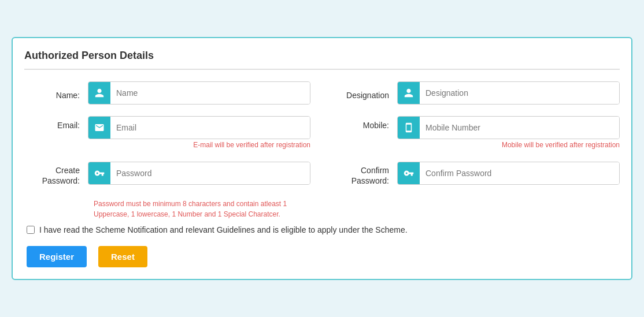 The image size is (644, 317). Describe the element at coordinates (509, 145) in the screenshot. I see `mobile-hint: Mobile will be verified after registrati…` at that location.